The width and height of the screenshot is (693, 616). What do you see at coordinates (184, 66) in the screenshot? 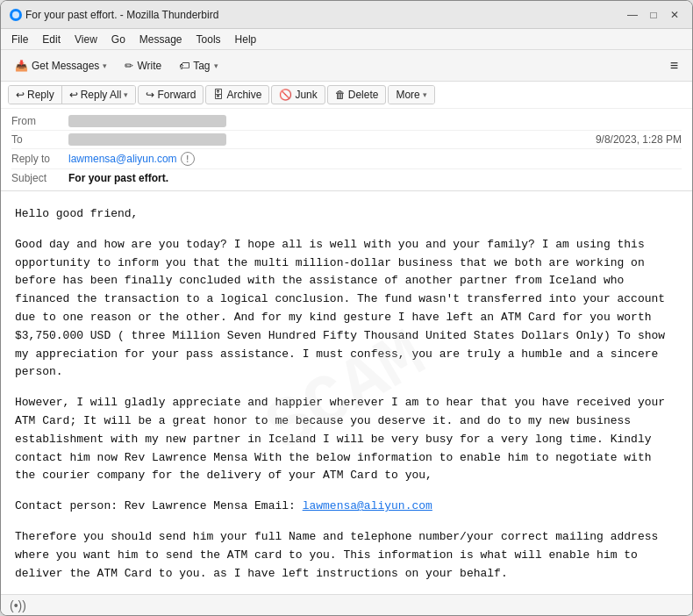
I see `tag-icon: 🏷` at bounding box center [184, 66].